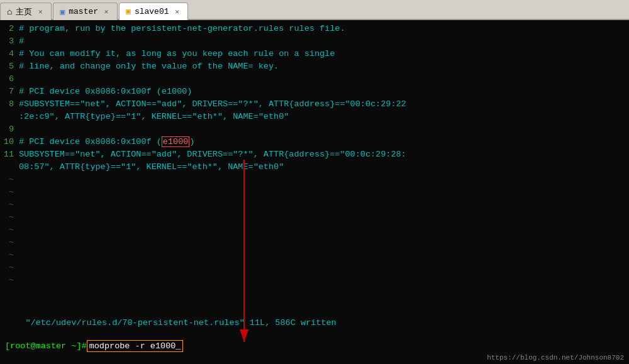 The width and height of the screenshot is (629, 364). Describe the element at coordinates (9, 130) in the screenshot. I see `line-number-9: 9` at that location.